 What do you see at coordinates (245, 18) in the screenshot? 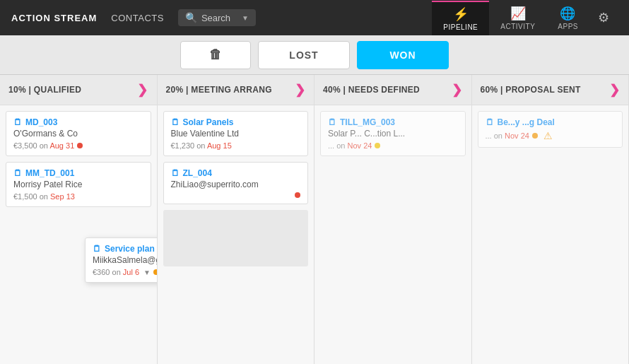
I see `search-dropdown-icon: ▼` at bounding box center [245, 18].